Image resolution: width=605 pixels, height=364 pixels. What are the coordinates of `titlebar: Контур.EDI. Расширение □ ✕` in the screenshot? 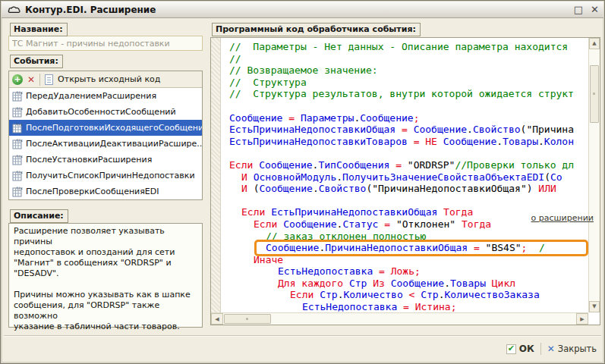 It's located at (302, 10).